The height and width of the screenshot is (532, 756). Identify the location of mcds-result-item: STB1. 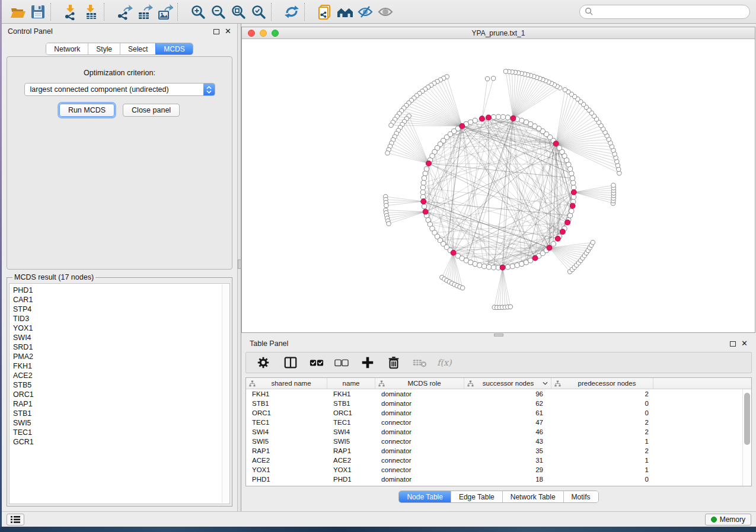
(121, 414).